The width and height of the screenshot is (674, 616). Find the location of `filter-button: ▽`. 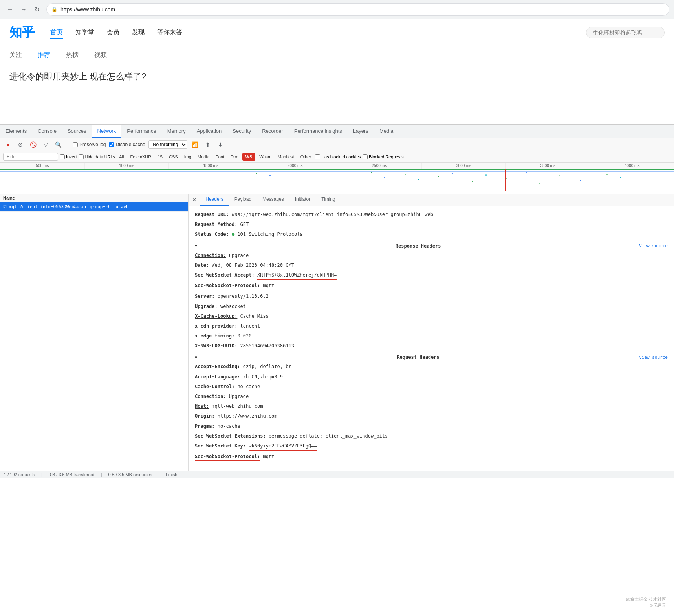

filter-button: ▽ is located at coordinates (46, 145).